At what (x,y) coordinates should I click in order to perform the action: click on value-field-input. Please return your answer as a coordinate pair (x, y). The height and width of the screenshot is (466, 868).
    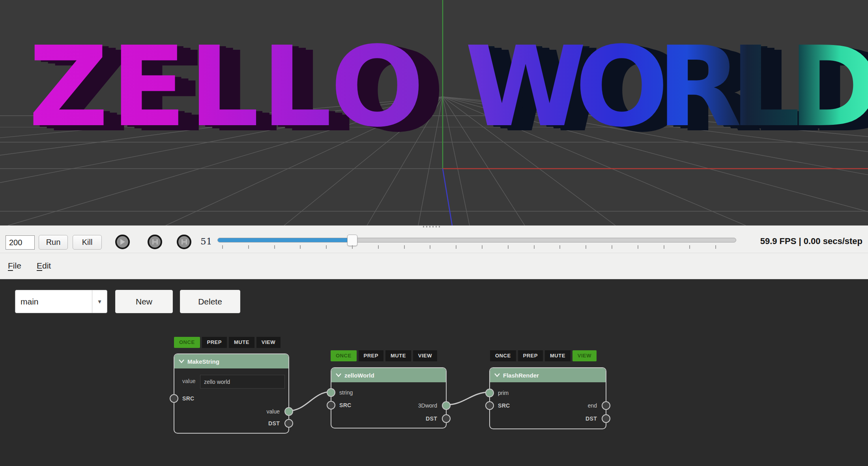
    Looking at the image, I should click on (242, 381).